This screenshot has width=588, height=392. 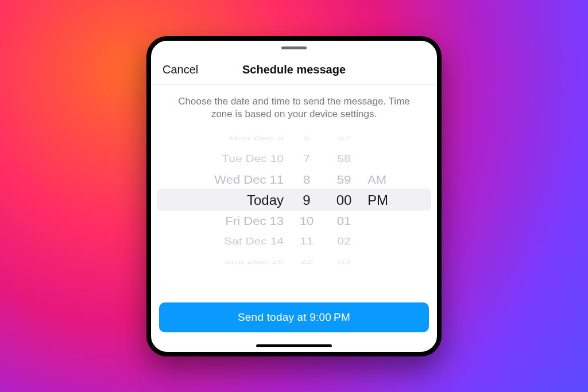 I want to click on picker-ampm-selected: PM, so click(x=378, y=200).